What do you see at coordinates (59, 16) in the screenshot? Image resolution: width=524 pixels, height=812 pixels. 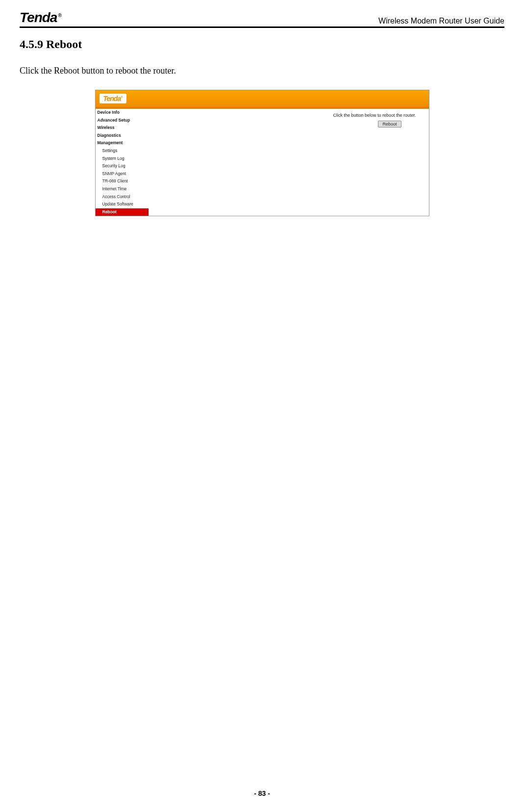 I see `registered-mark: ®` at bounding box center [59, 16].